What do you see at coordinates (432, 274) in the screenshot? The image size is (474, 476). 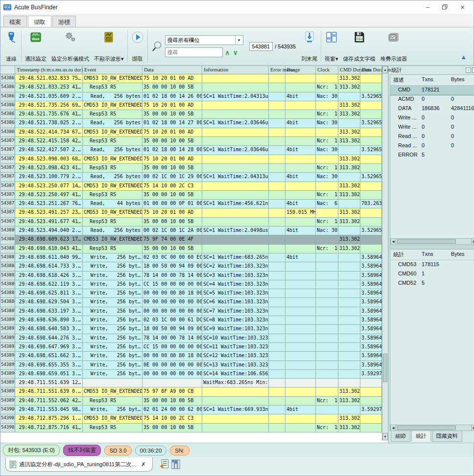 I see `stats-row: CMD601` at bounding box center [432, 274].